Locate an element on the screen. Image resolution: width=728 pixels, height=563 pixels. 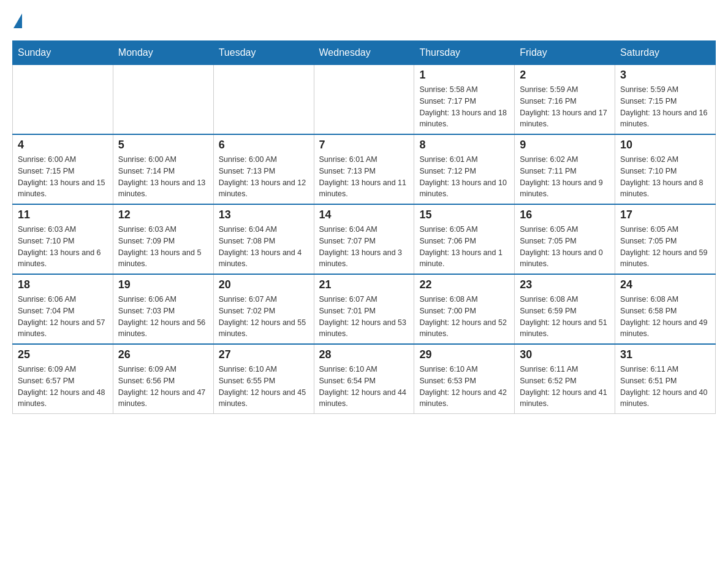
calendar-cell: 30Sunrise: 6:11 AM Sunset: 6:52 PM Dayli… is located at coordinates (565, 379).